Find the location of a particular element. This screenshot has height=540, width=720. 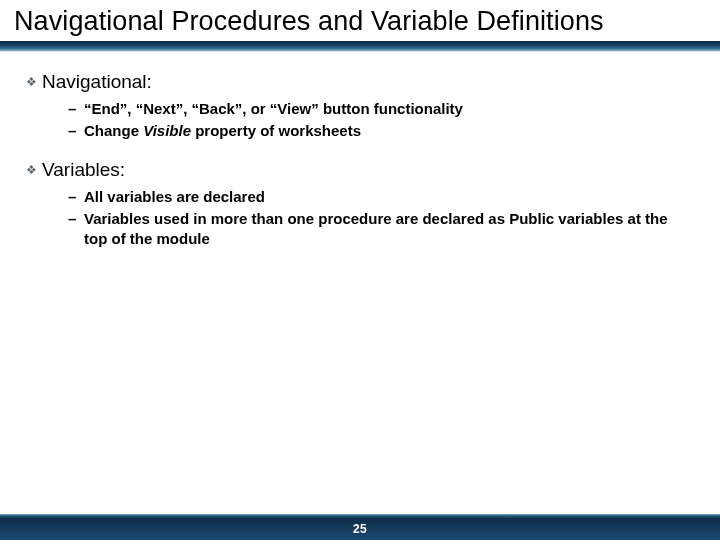

list-item: – Variables used in more than one proced… is located at coordinates (384, 229).